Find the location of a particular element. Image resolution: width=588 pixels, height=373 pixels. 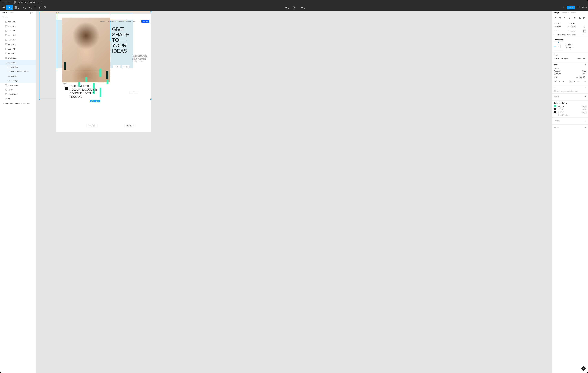

radius-input: Mixed is located at coordinates (573, 31).